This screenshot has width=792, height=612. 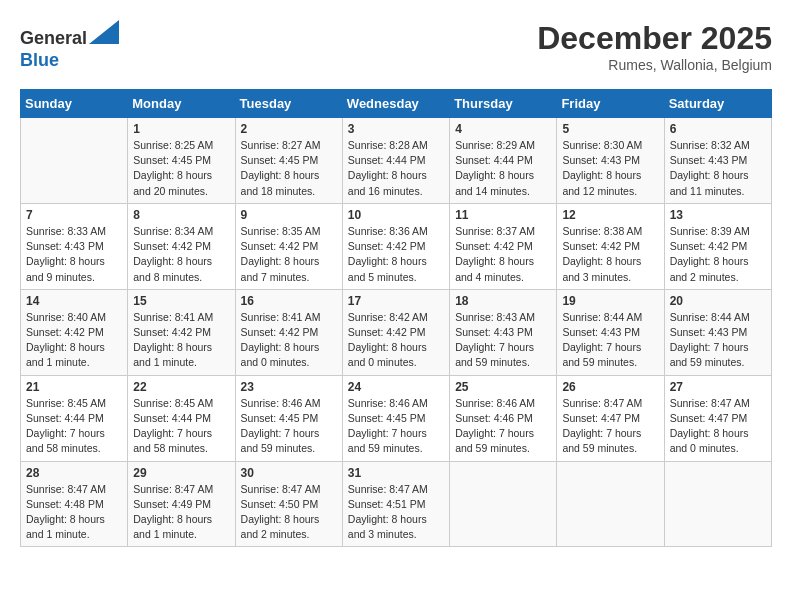 What do you see at coordinates (610, 418) in the screenshot?
I see `calendar-cell: 26Sunrise: 8:47 AMSunset: 4:47 PMDayligh…` at bounding box center [610, 418].